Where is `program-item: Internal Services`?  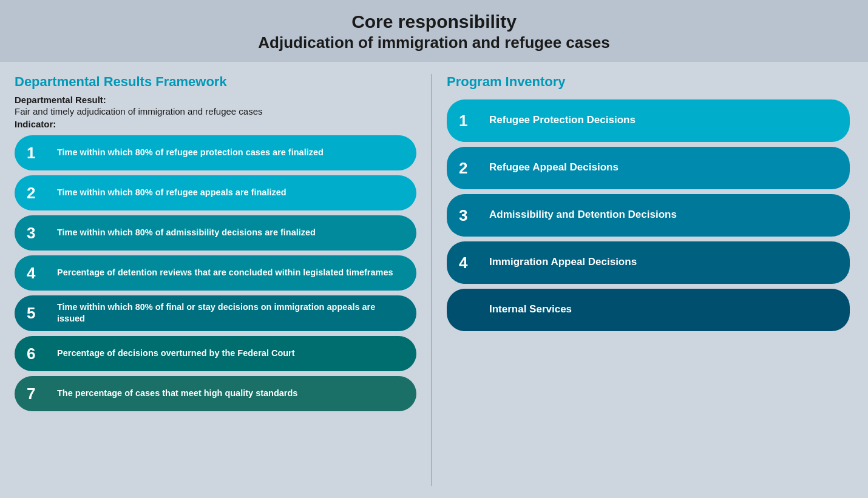 program-item: Internal Services is located at coordinates (648, 310).